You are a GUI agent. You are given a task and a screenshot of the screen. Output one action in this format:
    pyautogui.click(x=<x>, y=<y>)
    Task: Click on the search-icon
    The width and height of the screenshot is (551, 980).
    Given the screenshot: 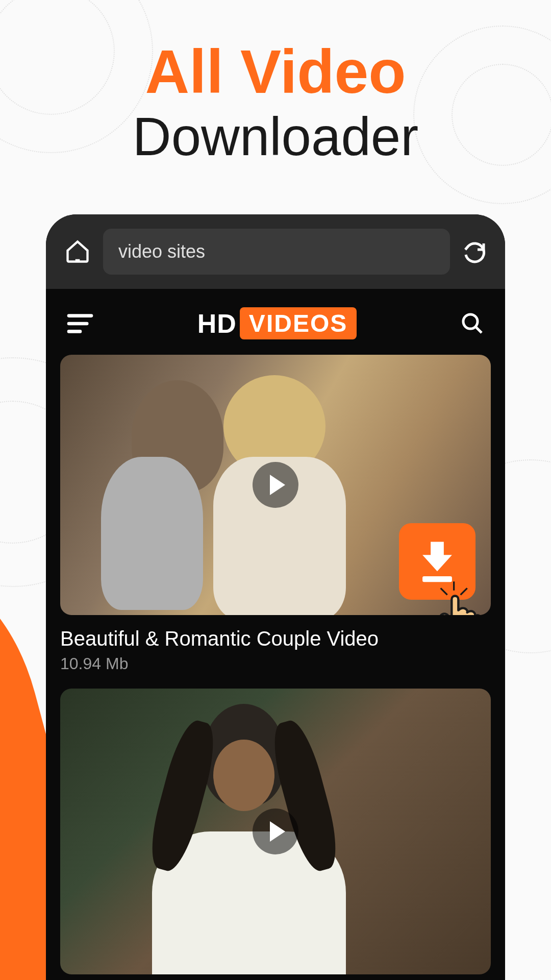 What is the action you would take?
    pyautogui.click(x=472, y=324)
    